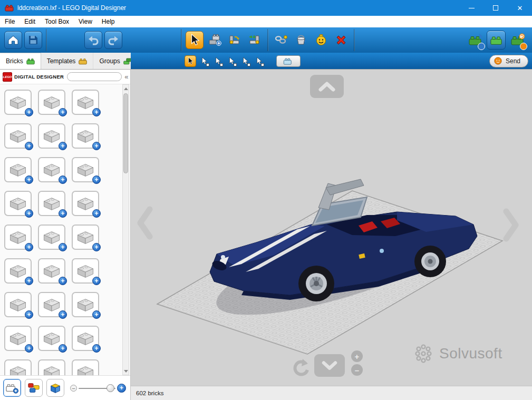 This screenshot has width=532, height=400. I want to click on palette-scrollbar, so click(125, 230).